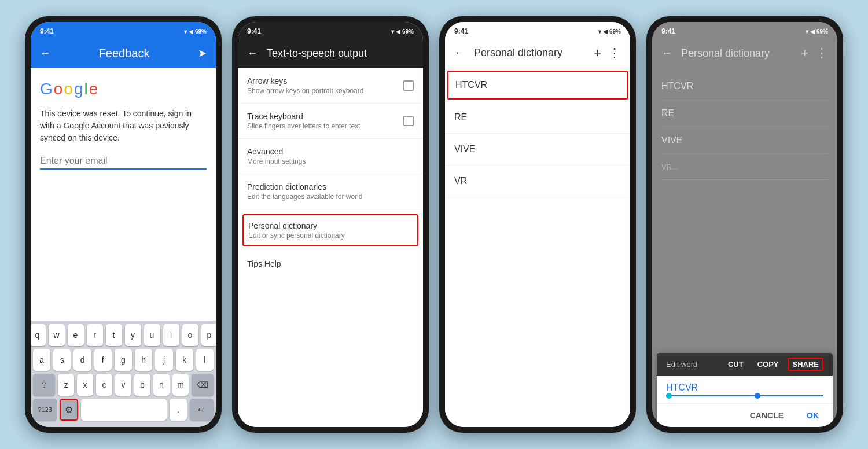 The width and height of the screenshot is (868, 449). What do you see at coordinates (152, 335) in the screenshot?
I see `key-u: u` at bounding box center [152, 335].